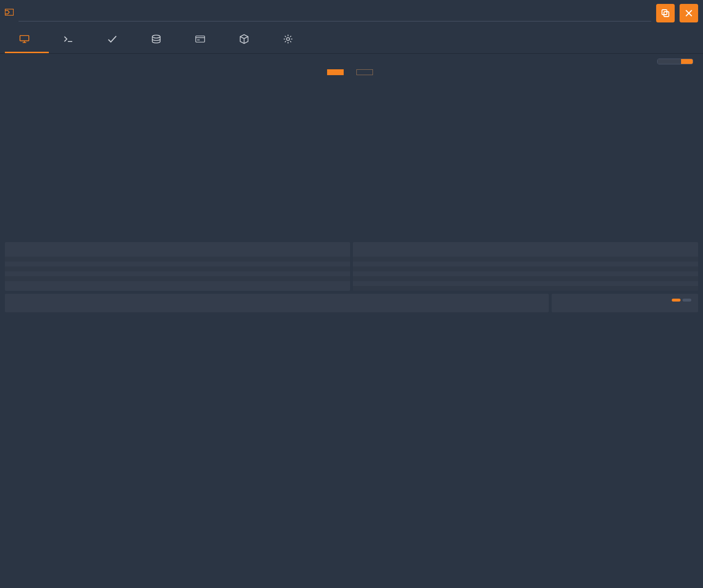 This screenshot has width=703, height=588. I want to click on tab-bar, so click(352, 40).